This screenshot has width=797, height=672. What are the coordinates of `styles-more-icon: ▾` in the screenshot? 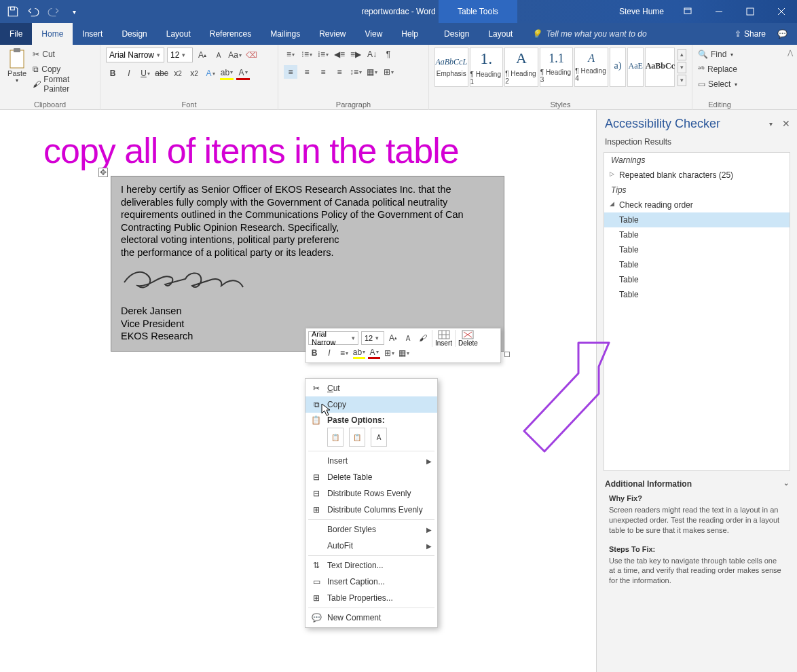 It's located at (682, 80).